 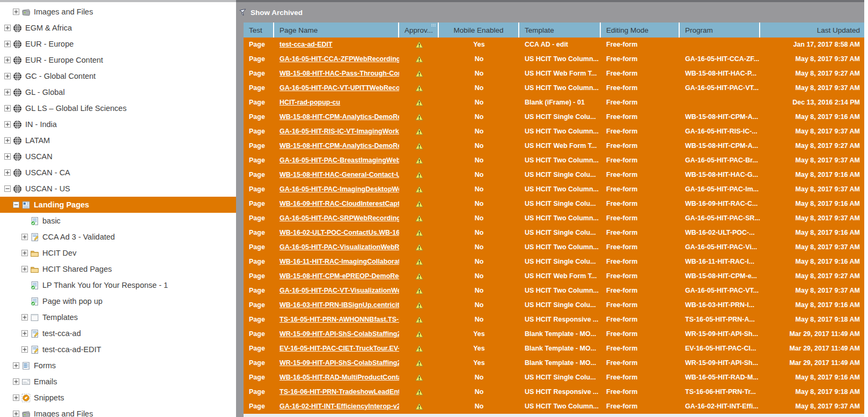 I want to click on tree-item: HCIT Shared Pages, so click(x=118, y=269).